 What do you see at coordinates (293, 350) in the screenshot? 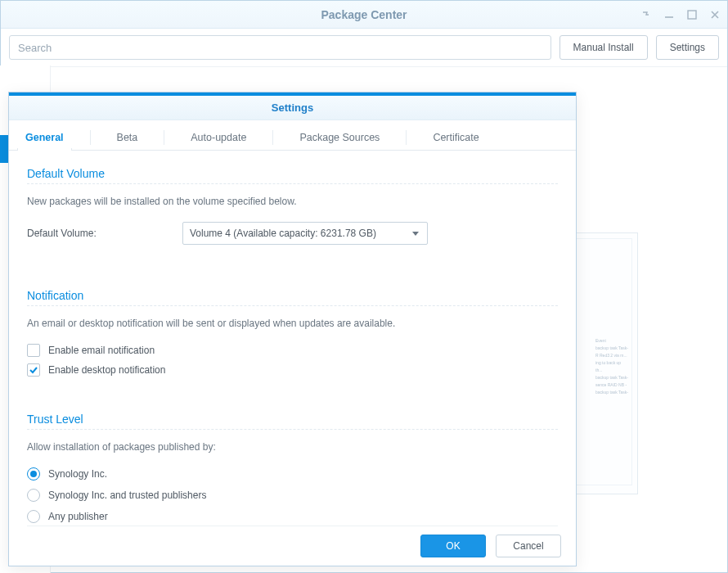
I see `checkbox-email-notification: Enable email notification` at bounding box center [293, 350].